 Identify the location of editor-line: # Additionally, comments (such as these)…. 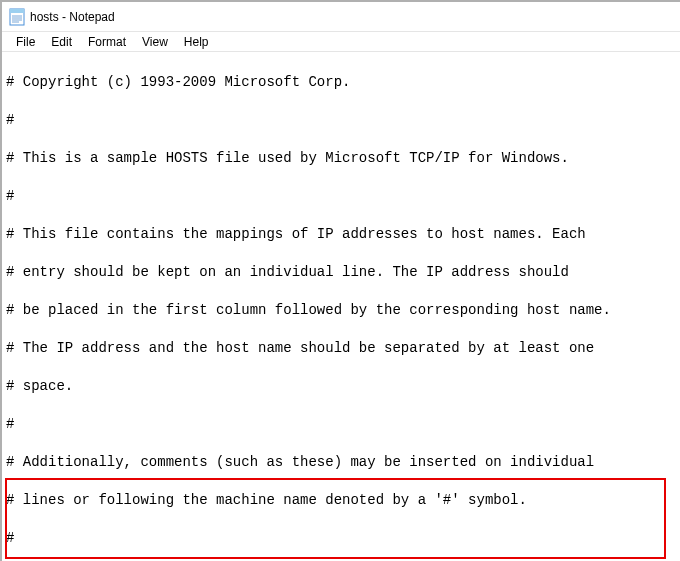
(341, 462).